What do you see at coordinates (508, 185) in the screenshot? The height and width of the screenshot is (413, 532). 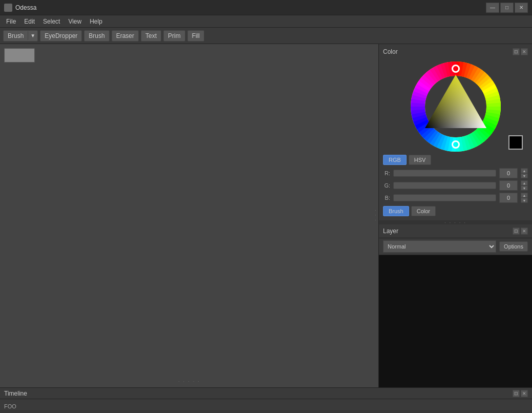 I see `g-value-input` at bounding box center [508, 185].